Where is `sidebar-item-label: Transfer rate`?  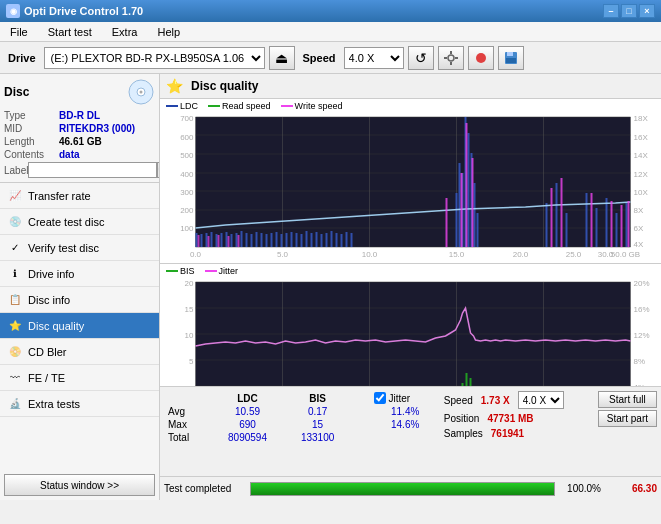 sidebar-item-label: Transfer rate is located at coordinates (60, 196).